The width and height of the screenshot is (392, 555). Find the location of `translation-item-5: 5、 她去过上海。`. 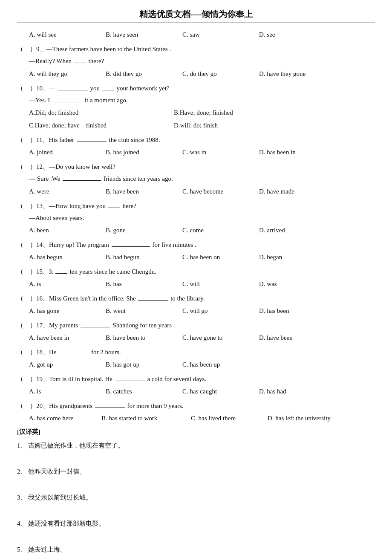

translation-item-5: 5、 她去过上海。 is located at coordinates (196, 549).